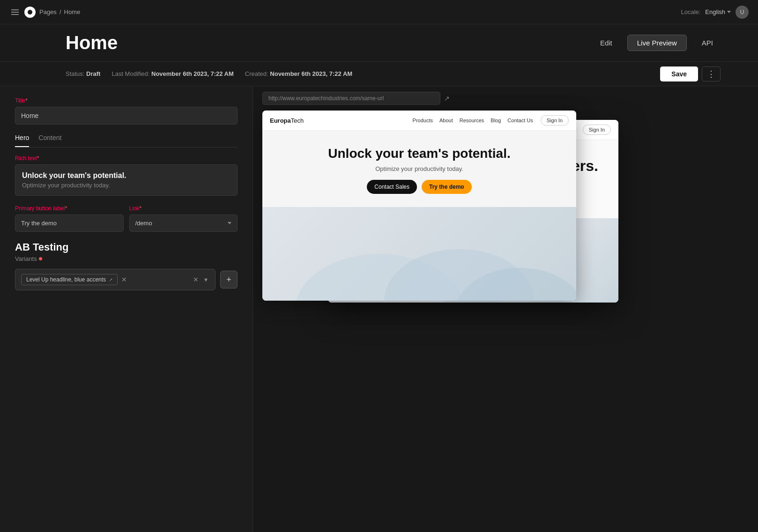  What do you see at coordinates (126, 158) in the screenshot?
I see `rich-text-label: Rich text*` at bounding box center [126, 158].